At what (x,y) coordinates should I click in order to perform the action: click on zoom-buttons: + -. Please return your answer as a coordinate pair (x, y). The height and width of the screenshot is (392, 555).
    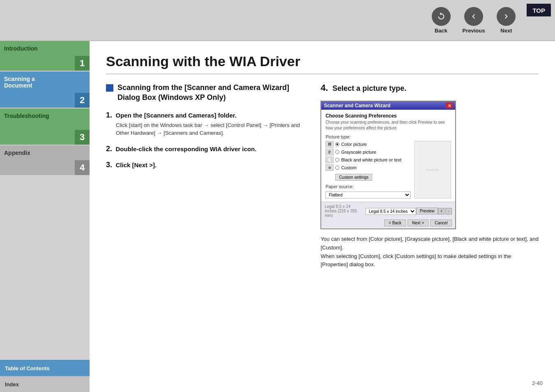
    Looking at the image, I should click on (445, 211).